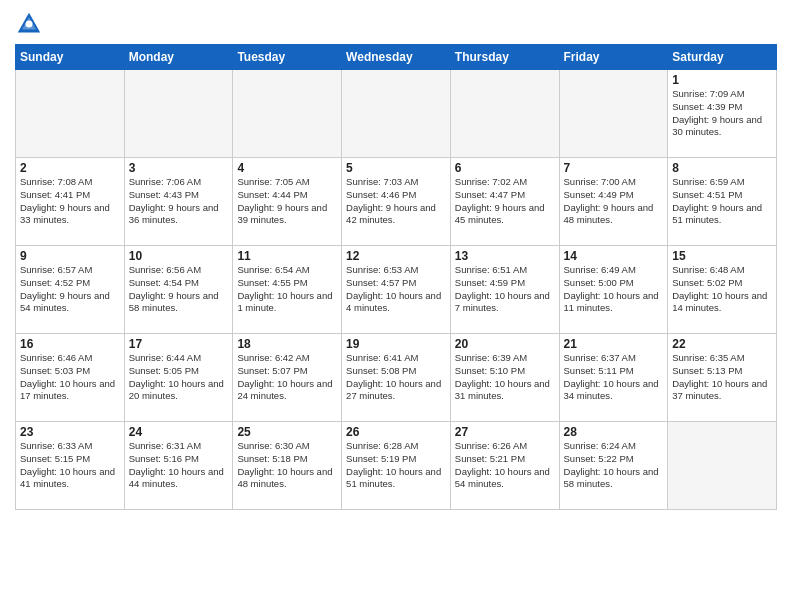 The height and width of the screenshot is (612, 792). I want to click on day-cell: 15Sunrise: 6:48 AM Sunset: 5:02 PM Dayli…, so click(722, 290).